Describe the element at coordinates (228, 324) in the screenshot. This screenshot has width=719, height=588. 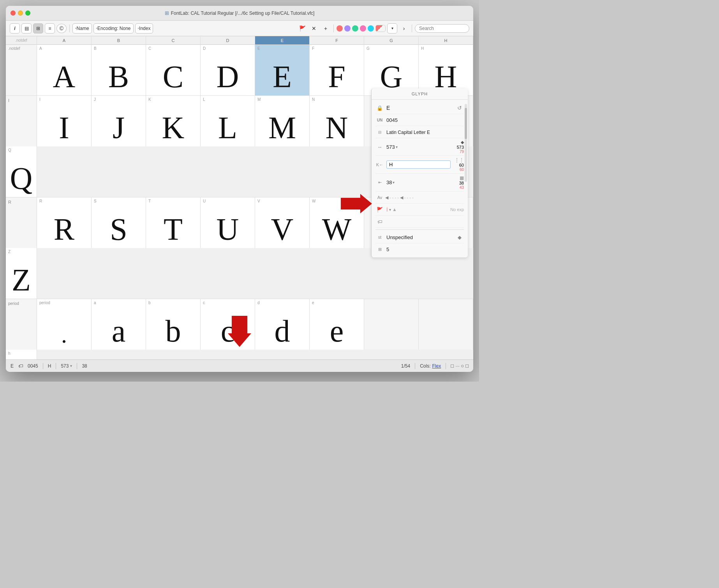
I see `cell-c: c c` at that location.